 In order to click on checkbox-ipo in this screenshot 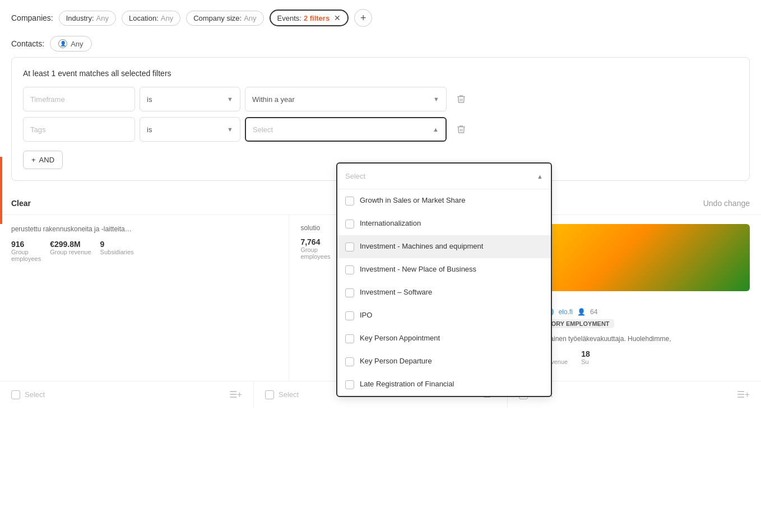, I will do `click(350, 316)`.